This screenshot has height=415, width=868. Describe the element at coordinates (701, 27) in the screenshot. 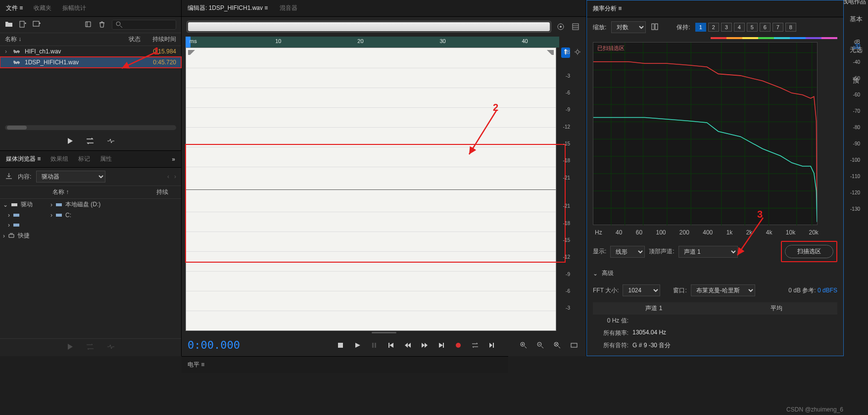

I see `hold-button-1: 1` at that location.